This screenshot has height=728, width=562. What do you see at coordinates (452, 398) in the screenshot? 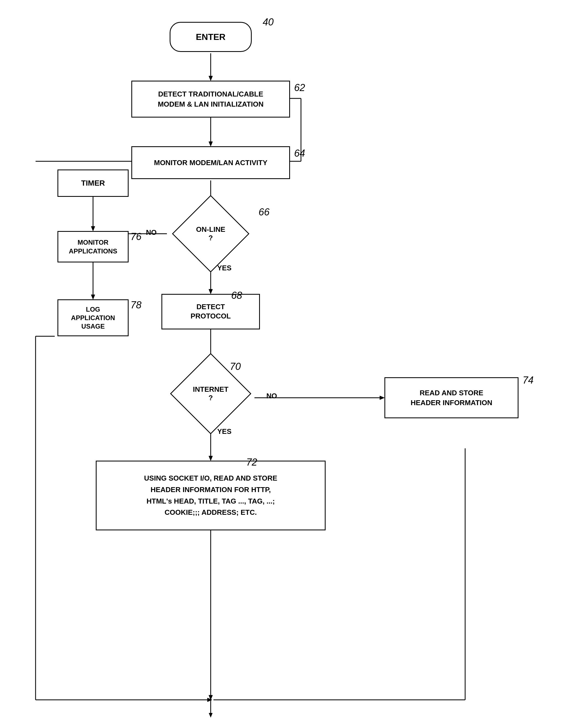
I see `read-store-header-node: READ AND STOREHEADER INFORMATION` at bounding box center [452, 398].